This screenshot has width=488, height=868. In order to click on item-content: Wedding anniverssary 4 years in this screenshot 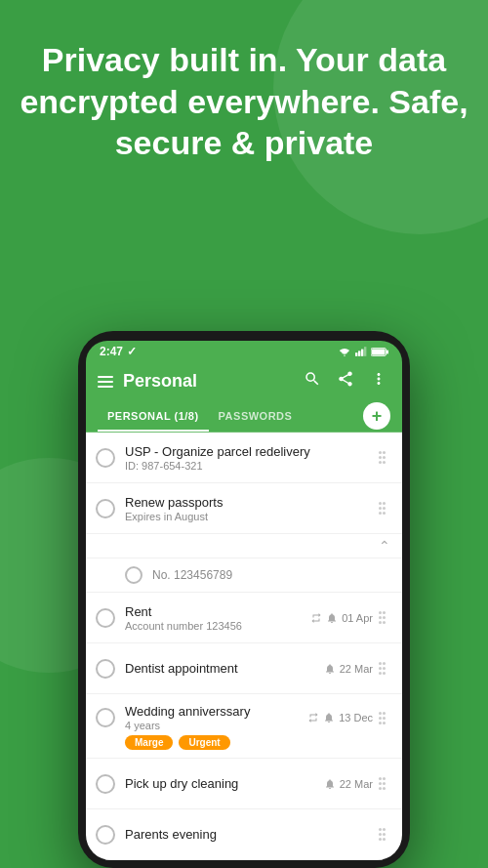, I will do `click(213, 718)`.